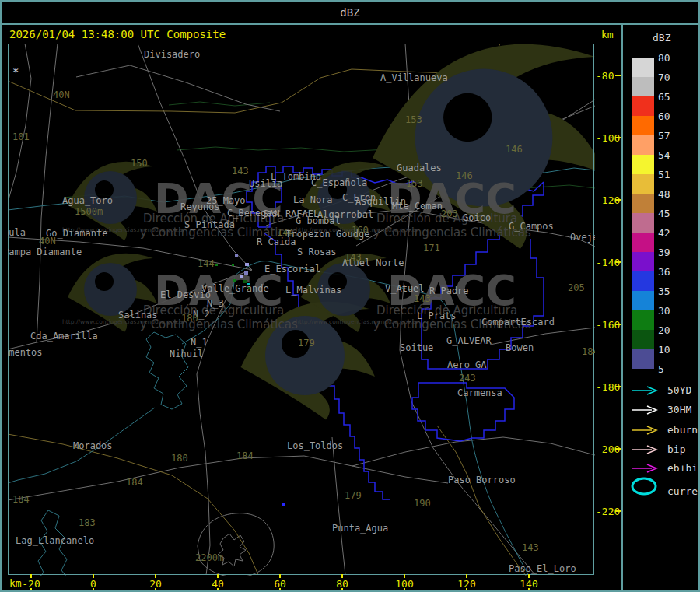  Describe the element at coordinates (677, 450) in the screenshot. I see `legend-symbol-label: bip` at that location.